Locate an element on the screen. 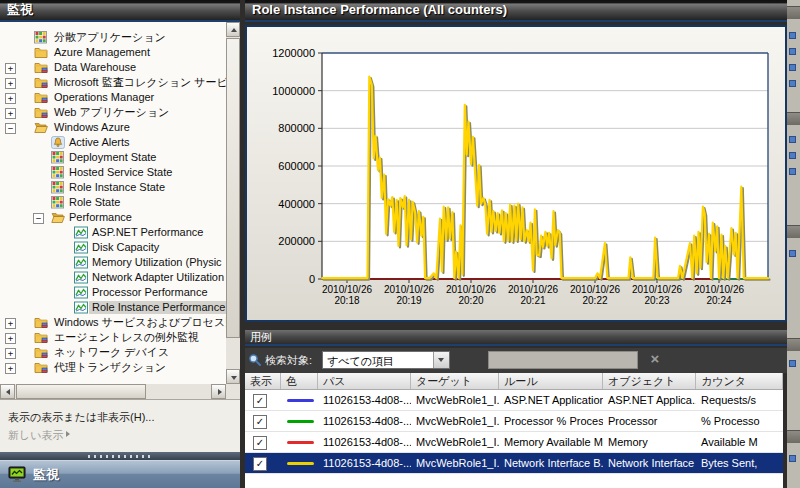 The height and width of the screenshot is (488, 800). tree-item: +エージェントレスの例外監視 is located at coordinates (113, 338).